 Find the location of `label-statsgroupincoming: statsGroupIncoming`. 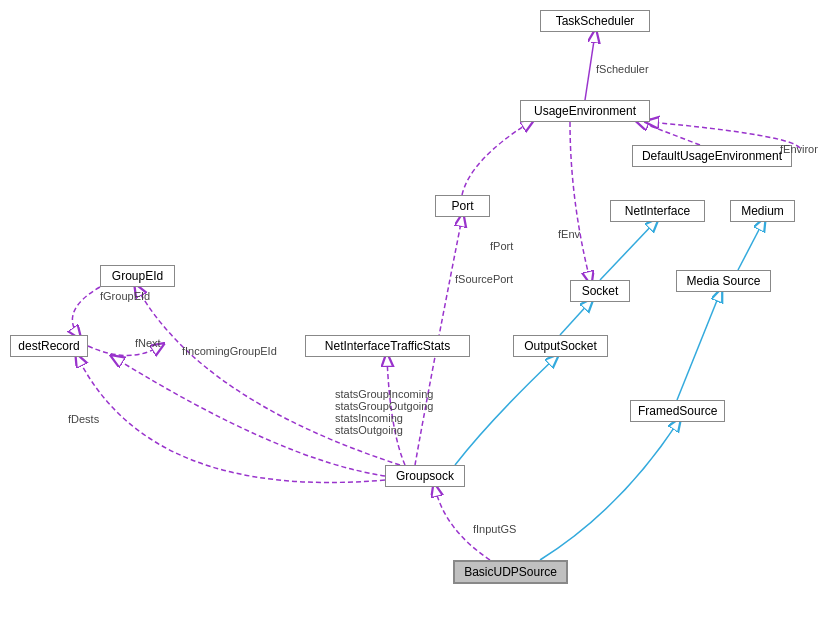

label-statsgroupincoming: statsGroupIncoming is located at coordinates (384, 394).